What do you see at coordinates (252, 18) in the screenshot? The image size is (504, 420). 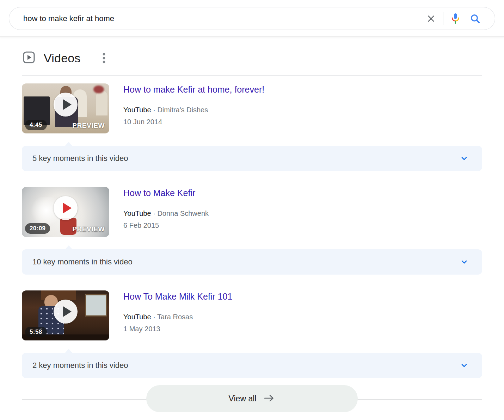 I see `search-bar: how to make kefir at home` at bounding box center [252, 18].